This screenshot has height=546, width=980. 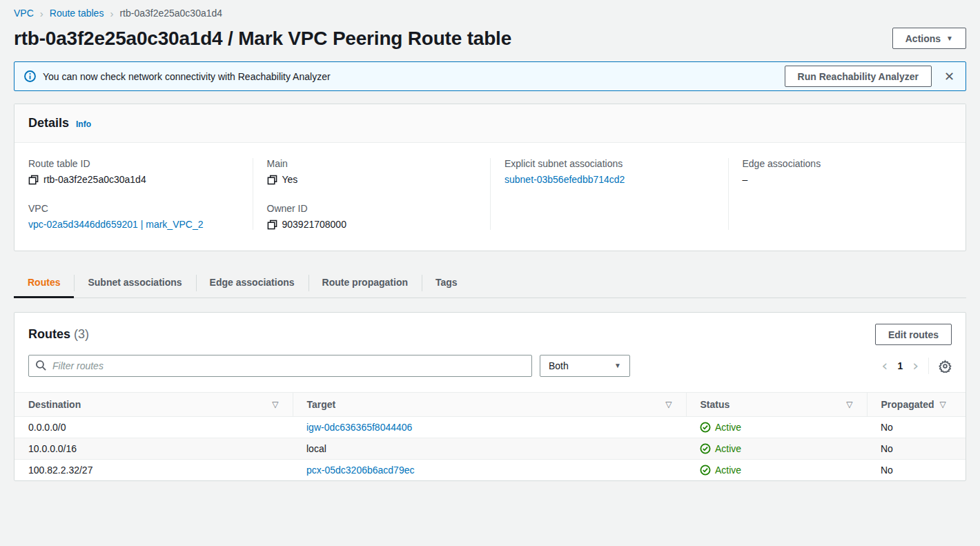 I want to click on filter-routes-input, so click(x=280, y=366).